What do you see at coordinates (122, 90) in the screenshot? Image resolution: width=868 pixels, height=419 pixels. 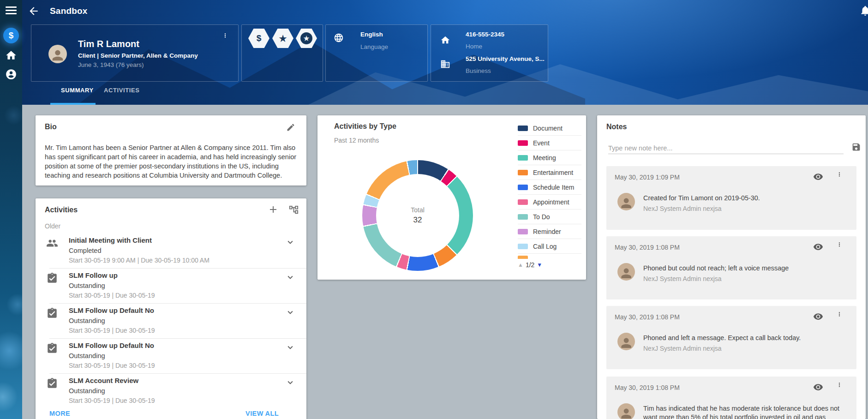 I see `tab-activities: ACTIVITIES` at bounding box center [122, 90].